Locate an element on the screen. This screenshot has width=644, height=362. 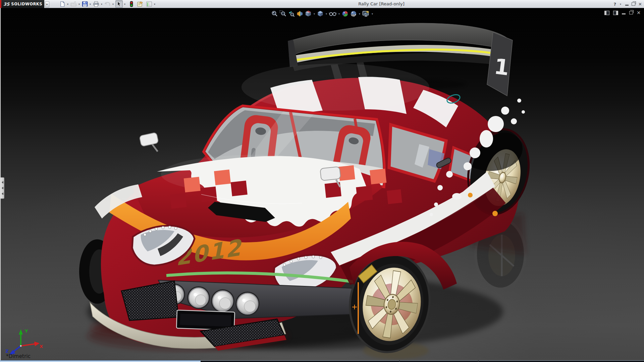
solidworks-logo: 3S SOLIDWORKS is located at coordinates (23, 4).